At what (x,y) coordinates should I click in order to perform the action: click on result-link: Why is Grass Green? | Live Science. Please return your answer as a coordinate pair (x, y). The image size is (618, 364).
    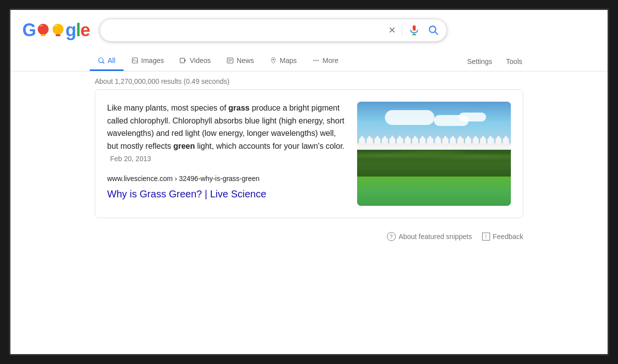
    Looking at the image, I should click on (226, 194).